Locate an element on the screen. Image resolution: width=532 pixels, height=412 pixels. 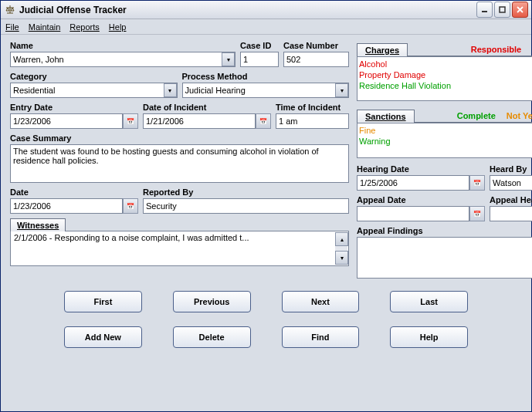
label-heardby: Heard By is located at coordinates (511, 169).